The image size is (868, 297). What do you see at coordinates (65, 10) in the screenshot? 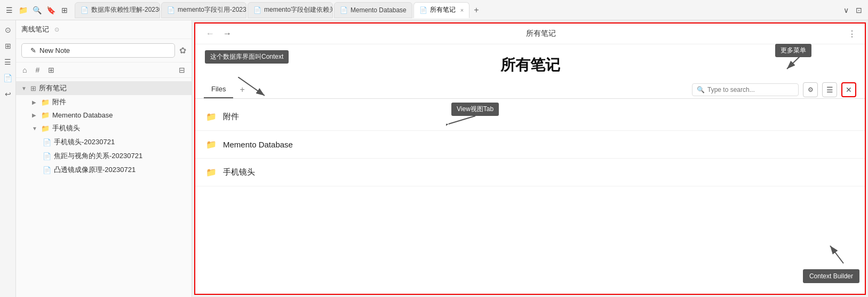
I see `grid-icon: ⊞` at bounding box center [65, 10].